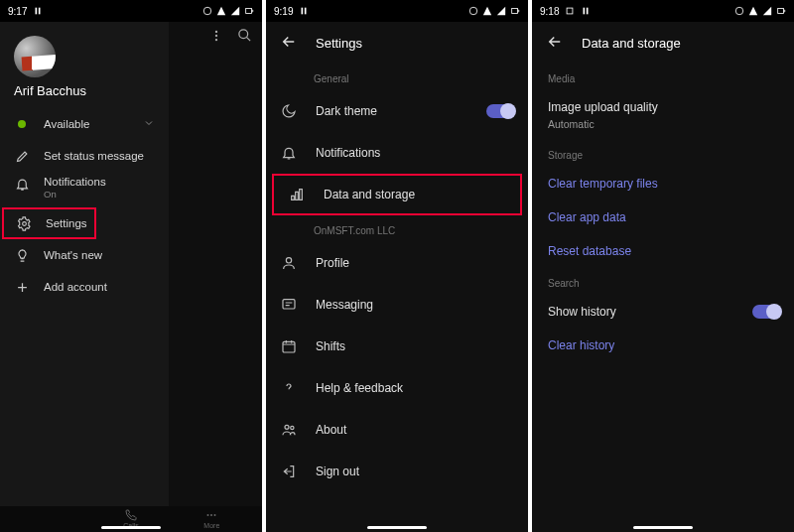 The height and width of the screenshot is (532, 794). I want to click on available-status-icon, so click(22, 124).